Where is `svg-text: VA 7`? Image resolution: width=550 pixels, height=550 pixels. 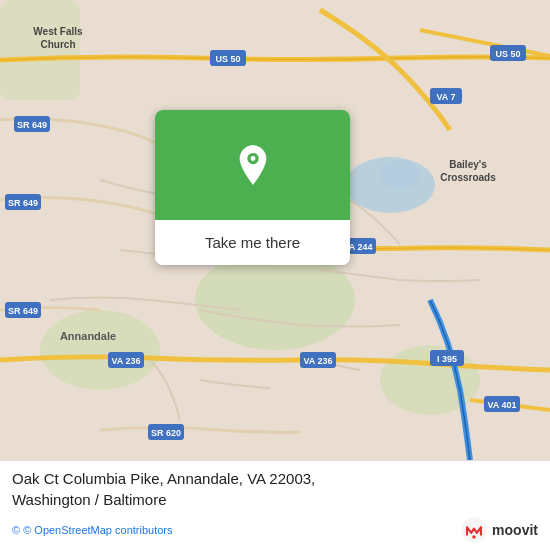 svg-text: VA 7 is located at coordinates (446, 97).